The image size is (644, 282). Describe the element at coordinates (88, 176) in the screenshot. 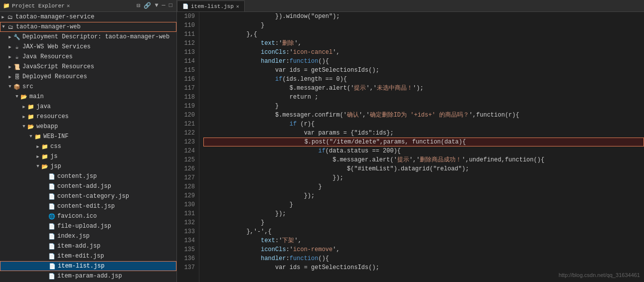

I see `tree-item-content.jsp: 📄content.jsp` at that location.